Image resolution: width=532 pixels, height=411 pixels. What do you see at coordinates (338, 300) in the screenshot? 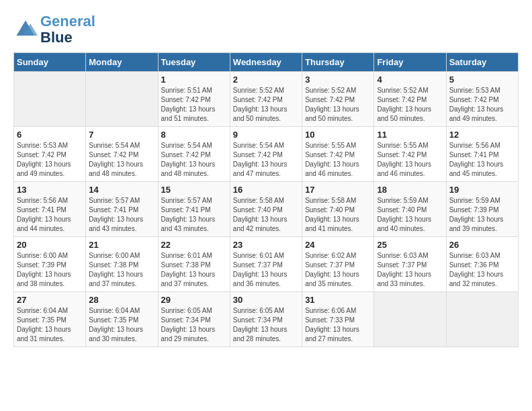
I see `day-number: 31` at bounding box center [338, 300].